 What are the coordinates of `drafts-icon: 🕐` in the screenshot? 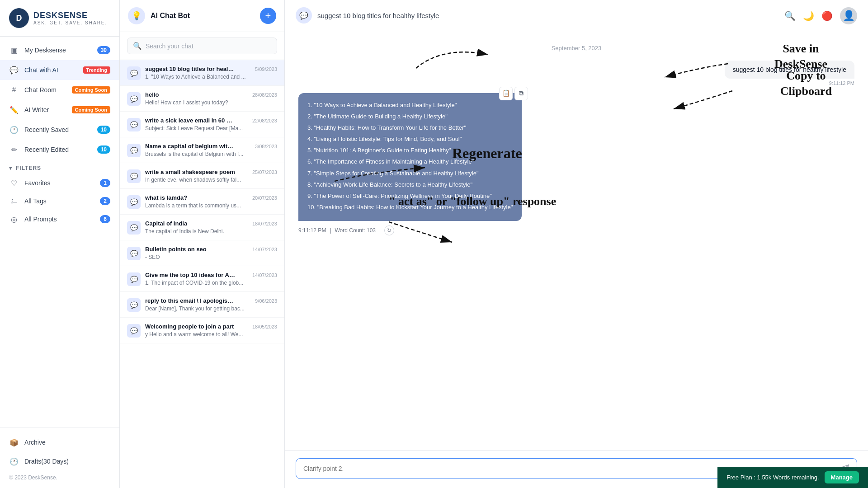 It's located at (14, 461).